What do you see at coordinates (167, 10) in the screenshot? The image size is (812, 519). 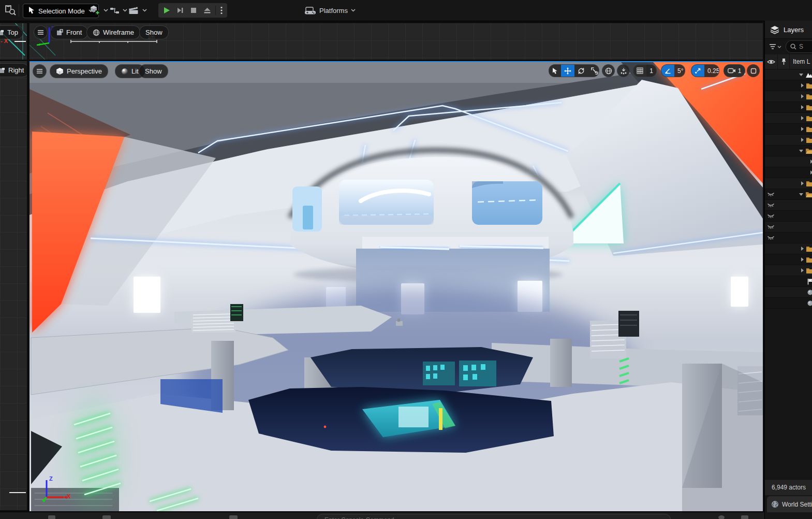 I see `play-button` at bounding box center [167, 10].